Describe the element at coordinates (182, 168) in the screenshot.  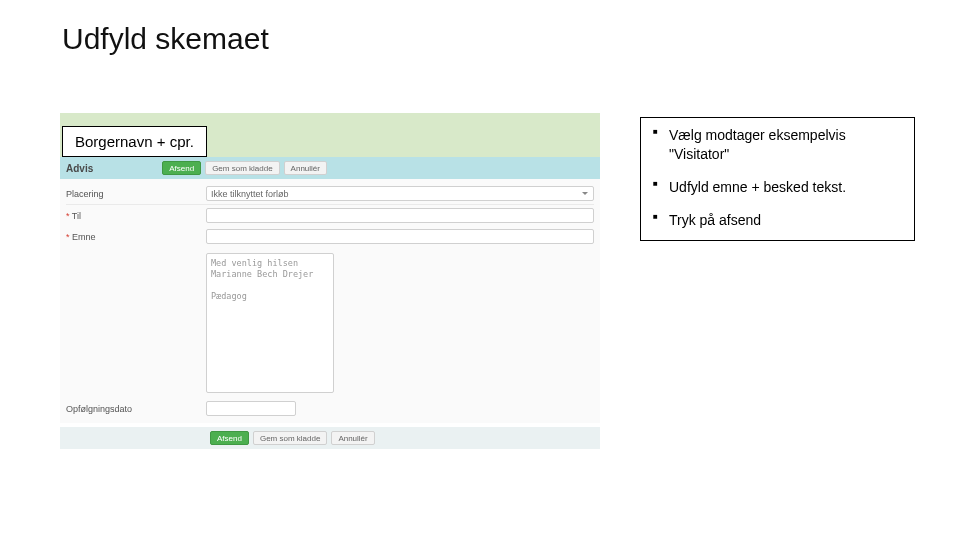
I see `send-button-top: Afsend` at that location.